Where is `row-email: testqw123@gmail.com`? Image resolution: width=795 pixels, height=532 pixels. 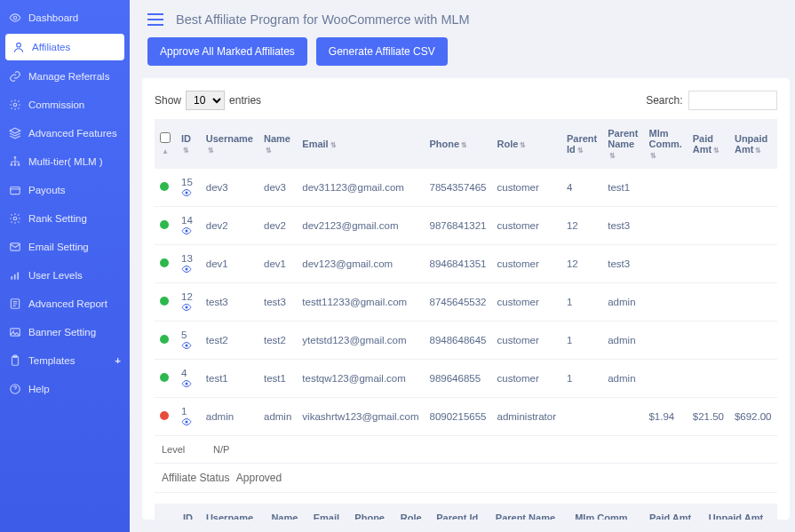 row-email: testqw123@gmail.com is located at coordinates (361, 378).